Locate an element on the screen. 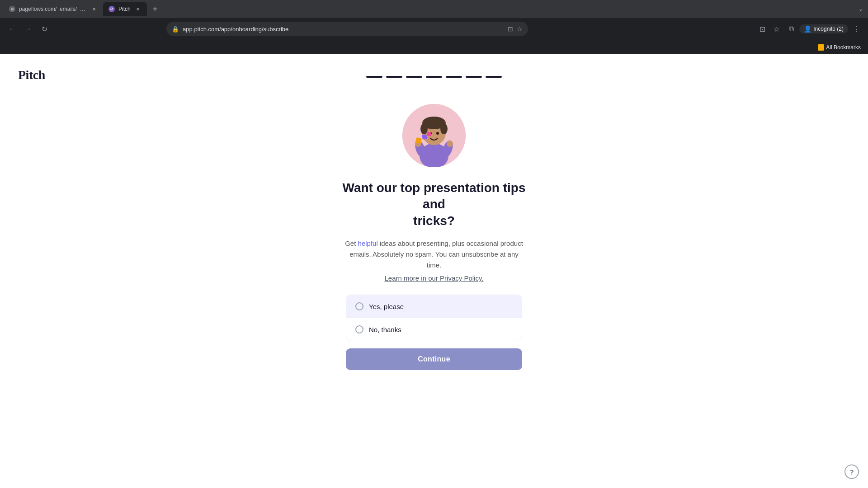 Image resolution: width=868 pixels, height=488 pixels. privacy-link: Learn more in our Privacy Policy. is located at coordinates (434, 278).